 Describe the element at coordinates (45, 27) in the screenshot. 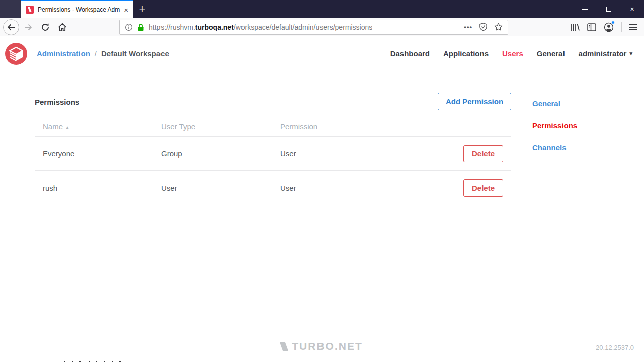

I see `reload-button` at that location.